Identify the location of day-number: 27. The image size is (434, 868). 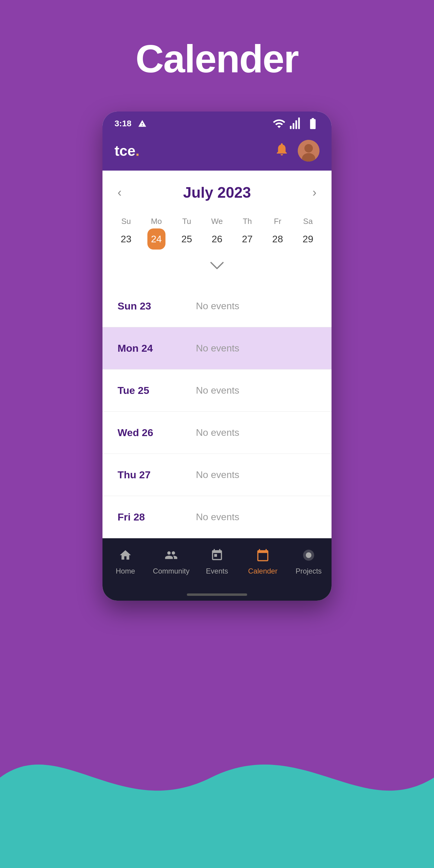
(247, 239).